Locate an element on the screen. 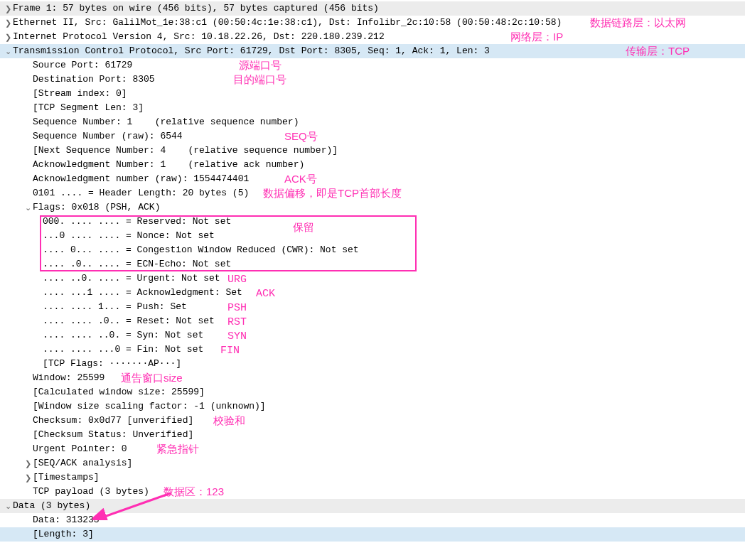 Image resolution: width=745 pixels, height=560 pixels. ack-number-row: Acknowledgment Number: 1 (relative ack n… is located at coordinates (372, 165).